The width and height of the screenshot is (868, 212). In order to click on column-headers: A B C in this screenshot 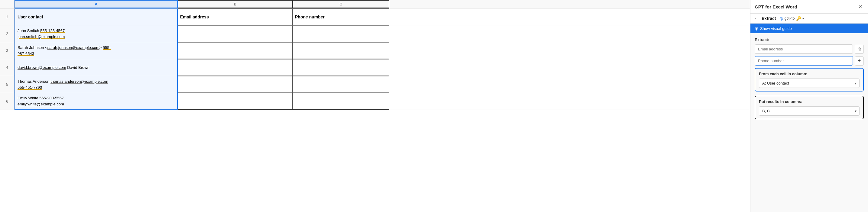, I will do `click(375, 4)`.